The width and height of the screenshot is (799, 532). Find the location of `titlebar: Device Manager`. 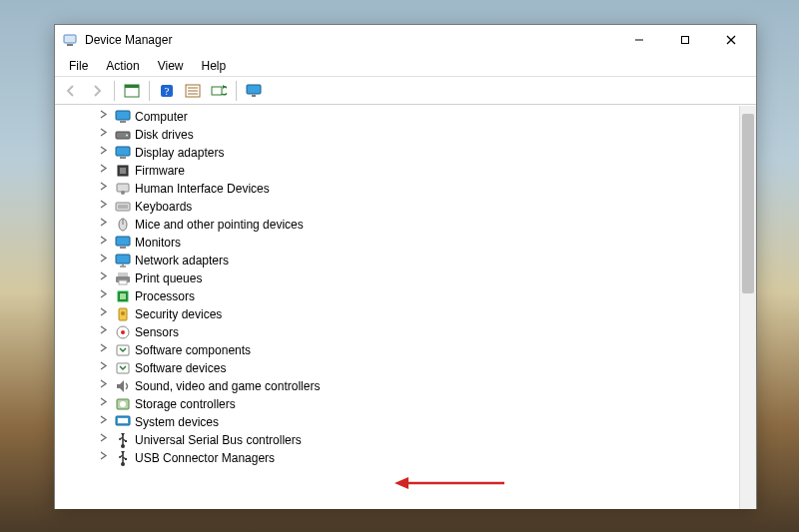

titlebar: Device Manager is located at coordinates (405, 40).